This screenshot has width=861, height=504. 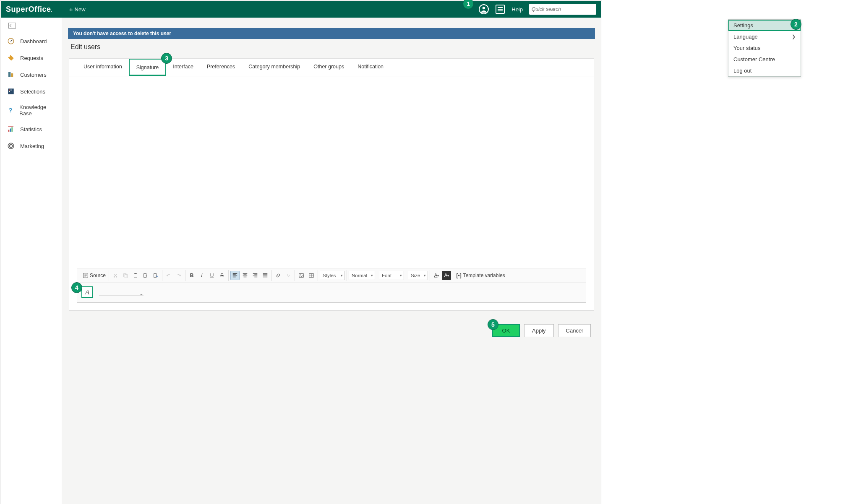 I want to click on sidebar-item-label: Statistics, so click(x=31, y=129).